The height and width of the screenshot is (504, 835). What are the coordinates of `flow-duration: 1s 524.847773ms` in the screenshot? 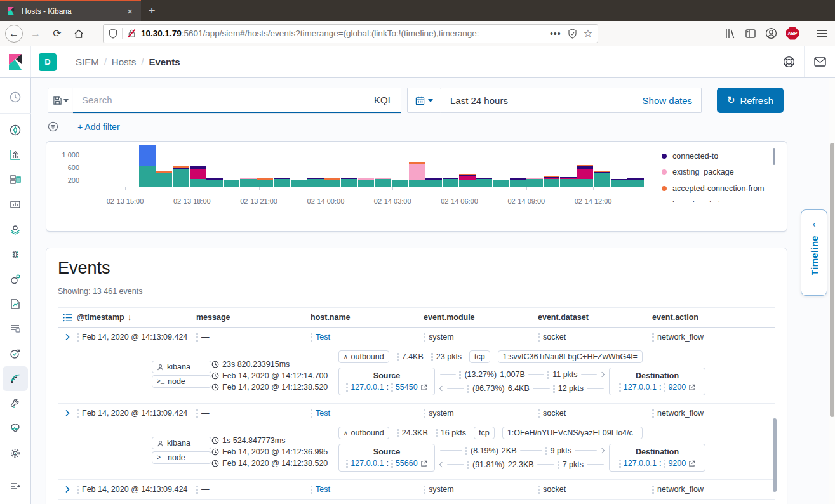 It's located at (254, 441).